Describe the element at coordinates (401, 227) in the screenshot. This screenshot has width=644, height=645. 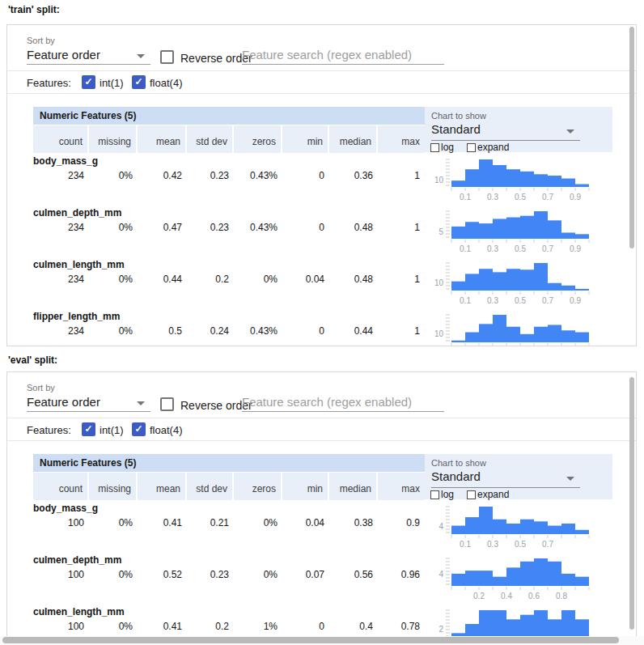
I see `value-max: 1` at that location.